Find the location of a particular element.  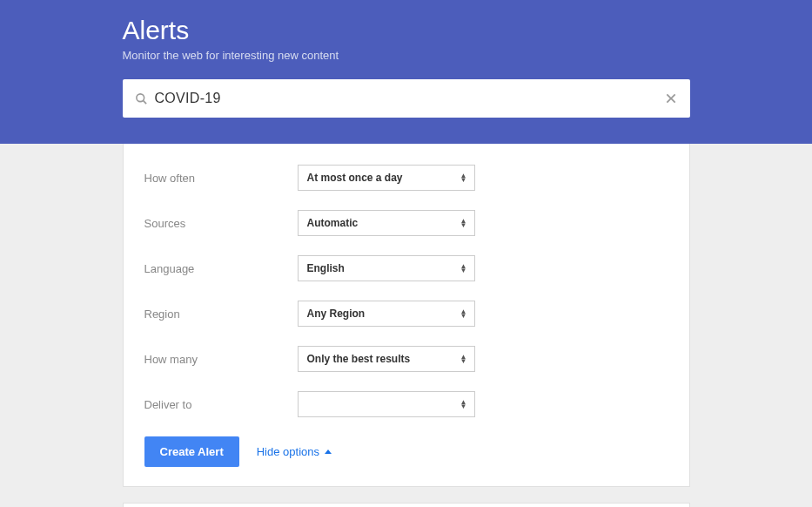

option-label: Region is located at coordinates (221, 314).